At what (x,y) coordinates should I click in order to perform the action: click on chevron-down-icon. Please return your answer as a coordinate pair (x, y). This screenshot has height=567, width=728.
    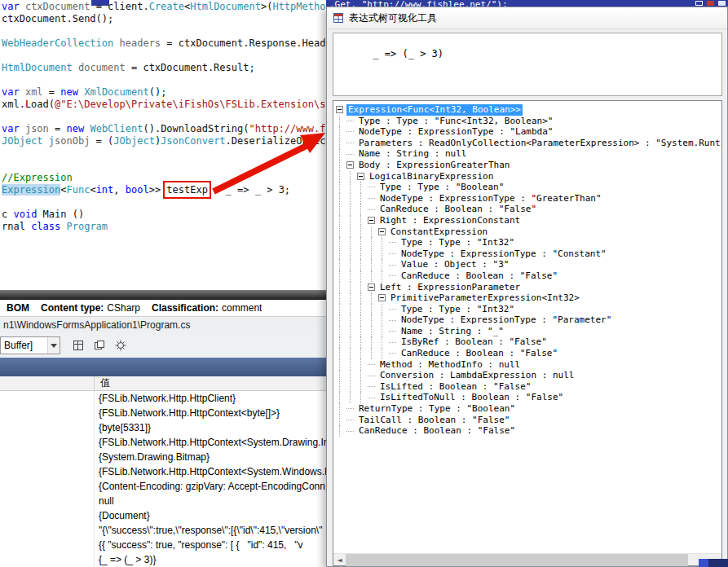
    Looking at the image, I should click on (54, 345).